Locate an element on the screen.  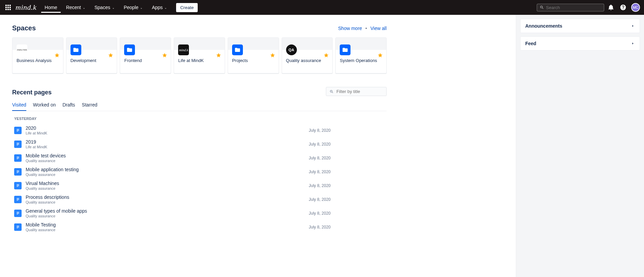
logo-icon: mind.k is located at coordinates (184, 50).